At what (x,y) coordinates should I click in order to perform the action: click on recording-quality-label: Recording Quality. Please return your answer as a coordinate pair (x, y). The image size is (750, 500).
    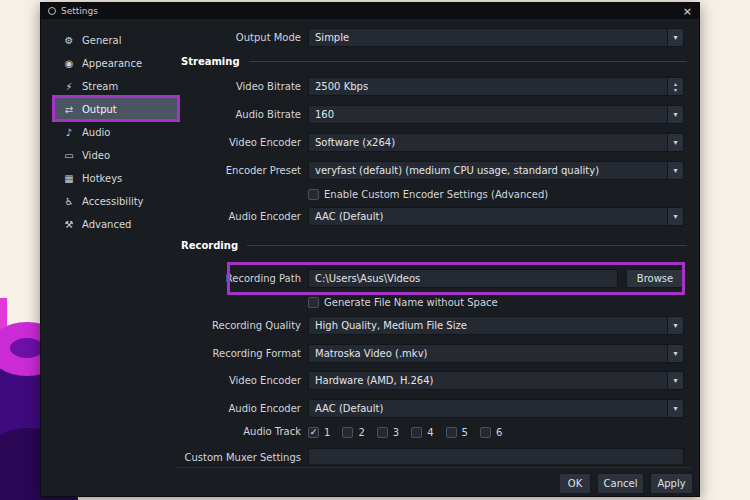
    Looking at the image, I should click on (238, 326).